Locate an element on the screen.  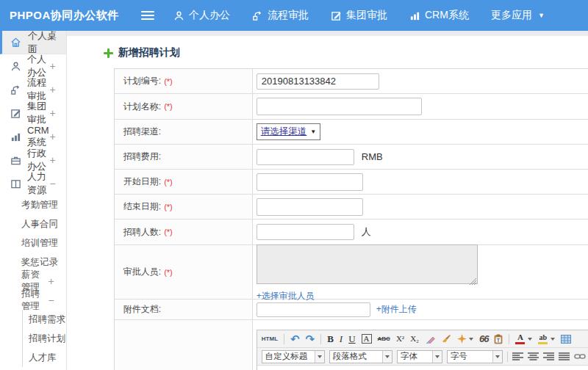
sidebar-item-crm: CRM系统 + is located at coordinates (33, 137).